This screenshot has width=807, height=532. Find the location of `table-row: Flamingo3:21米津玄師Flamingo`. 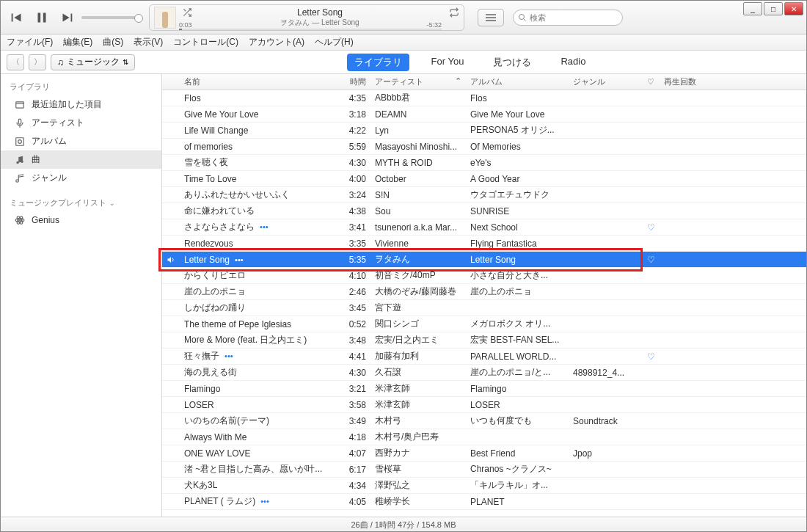

table-row: Flamingo3:21米津玄師Flamingo is located at coordinates (484, 389).